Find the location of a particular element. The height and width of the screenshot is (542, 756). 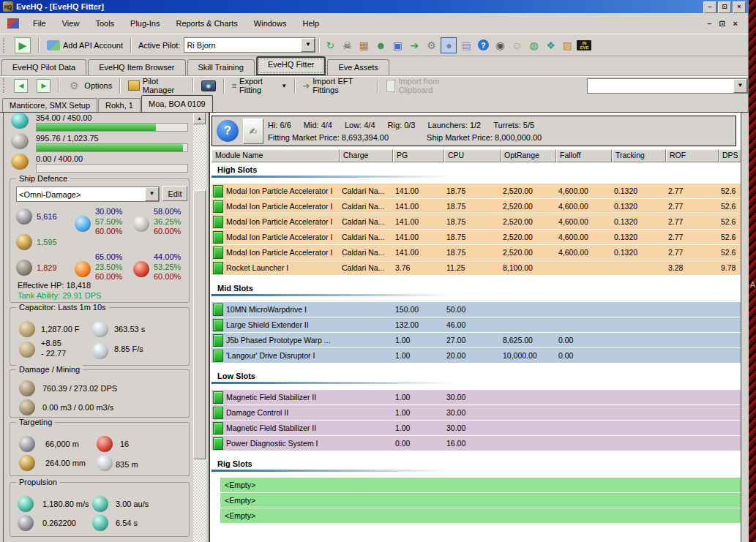

active-pilot-input is located at coordinates (243, 45).